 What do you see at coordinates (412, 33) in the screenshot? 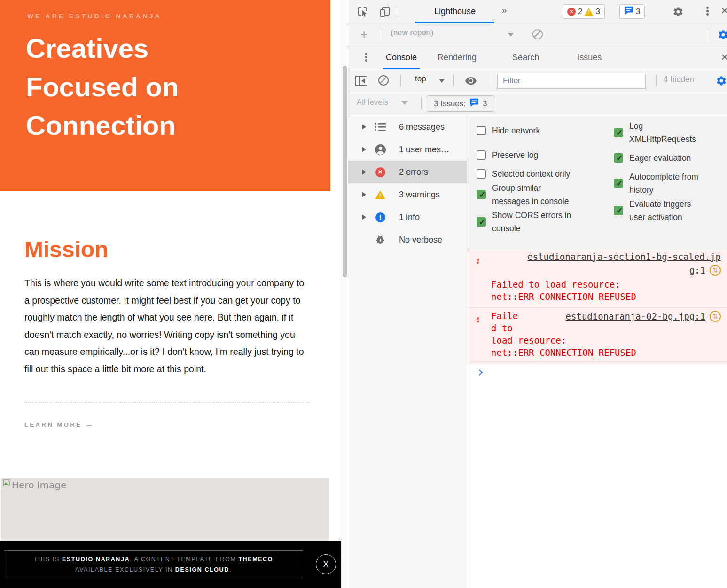
I see `report-select: (new report)` at bounding box center [412, 33].